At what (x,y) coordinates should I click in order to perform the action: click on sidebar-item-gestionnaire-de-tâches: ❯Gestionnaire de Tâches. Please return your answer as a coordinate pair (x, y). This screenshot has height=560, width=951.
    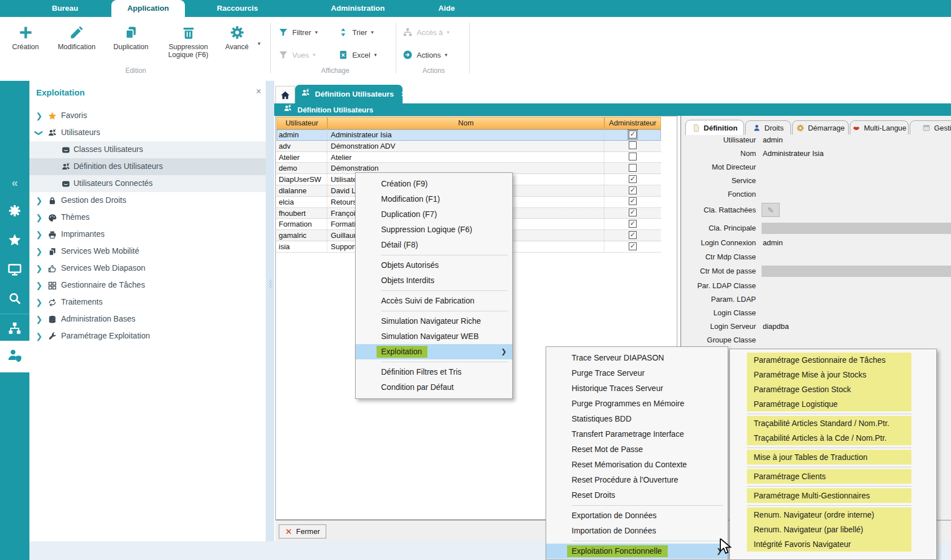
    Looking at the image, I should click on (148, 285).